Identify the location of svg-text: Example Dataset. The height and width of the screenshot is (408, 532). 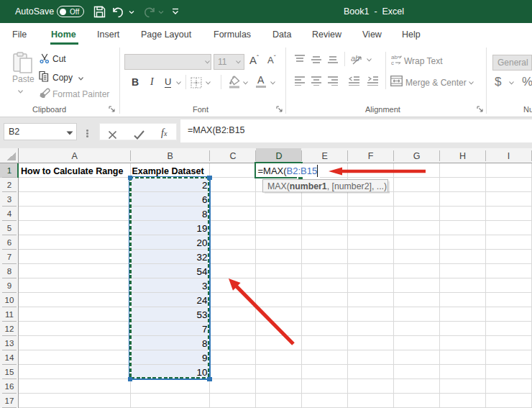
(168, 171).